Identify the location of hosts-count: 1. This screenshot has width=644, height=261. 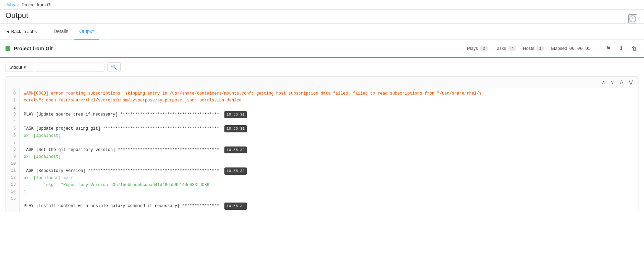
(540, 48).